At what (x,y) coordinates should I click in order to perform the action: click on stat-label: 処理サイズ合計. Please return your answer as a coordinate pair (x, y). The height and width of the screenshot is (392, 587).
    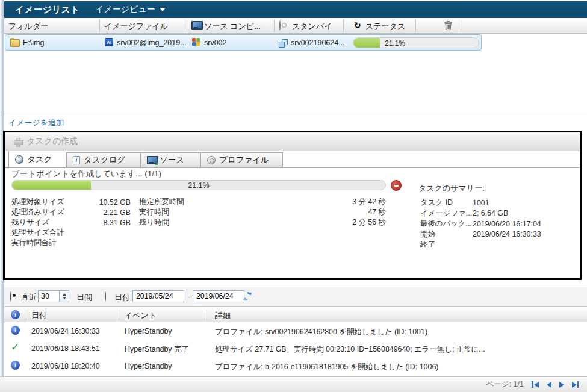
    Looking at the image, I should click on (54, 232).